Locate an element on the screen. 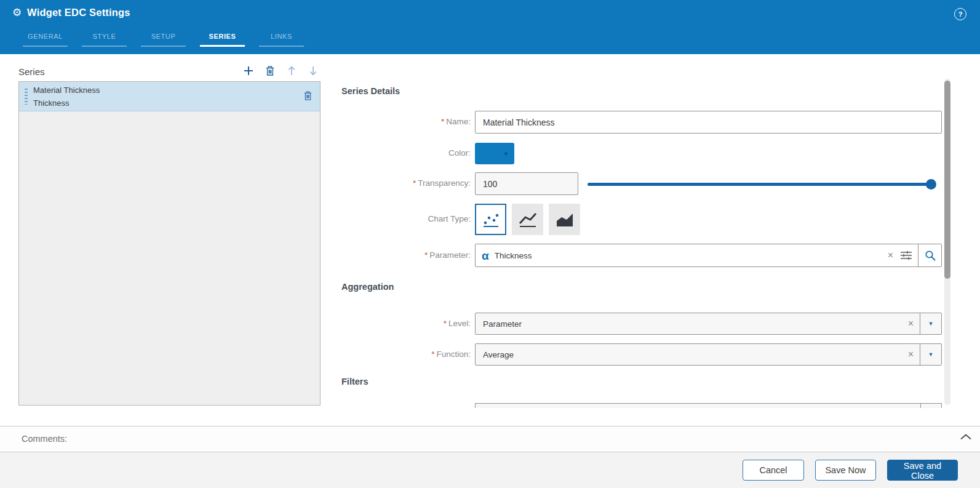 The image size is (980, 488). line-chart-icon is located at coordinates (528, 220).